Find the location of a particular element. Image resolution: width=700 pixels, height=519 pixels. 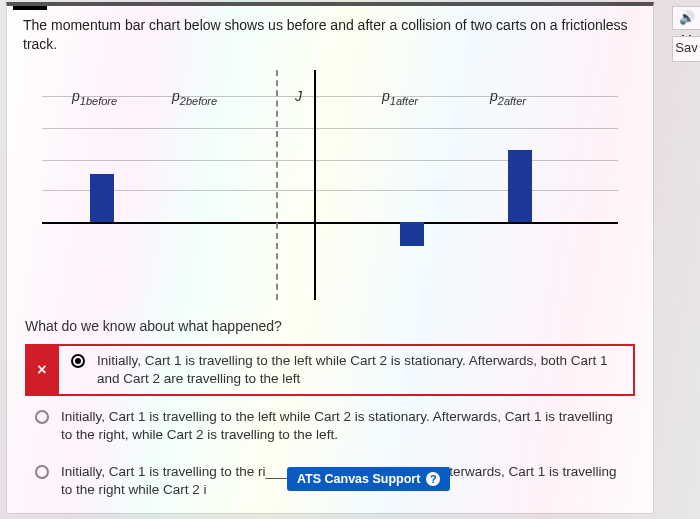

label-p1-before: p1before is located at coordinates (94, 98).